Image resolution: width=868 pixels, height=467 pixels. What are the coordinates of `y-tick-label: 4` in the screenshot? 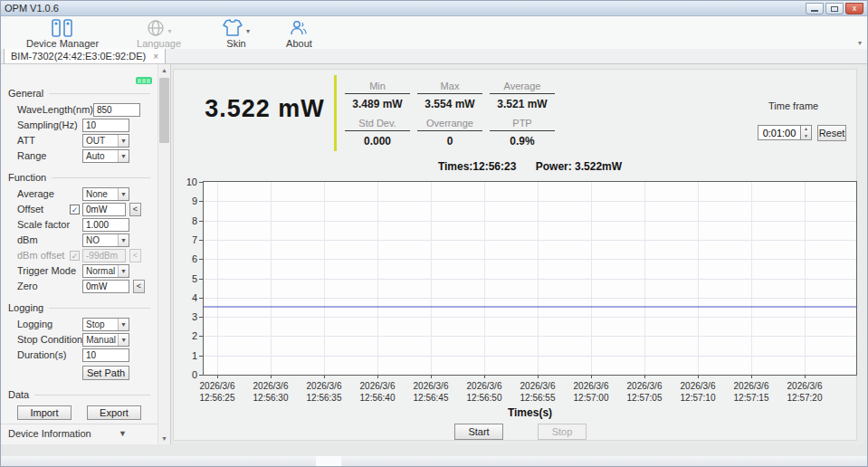 It's located at (187, 298).